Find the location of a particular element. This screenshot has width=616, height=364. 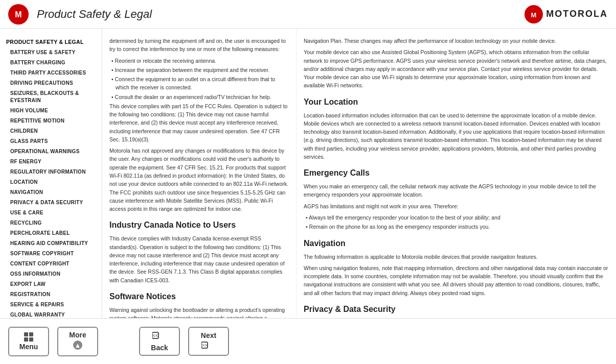

footer-right-buttons: << Back Next >> is located at coordinates (184, 341).